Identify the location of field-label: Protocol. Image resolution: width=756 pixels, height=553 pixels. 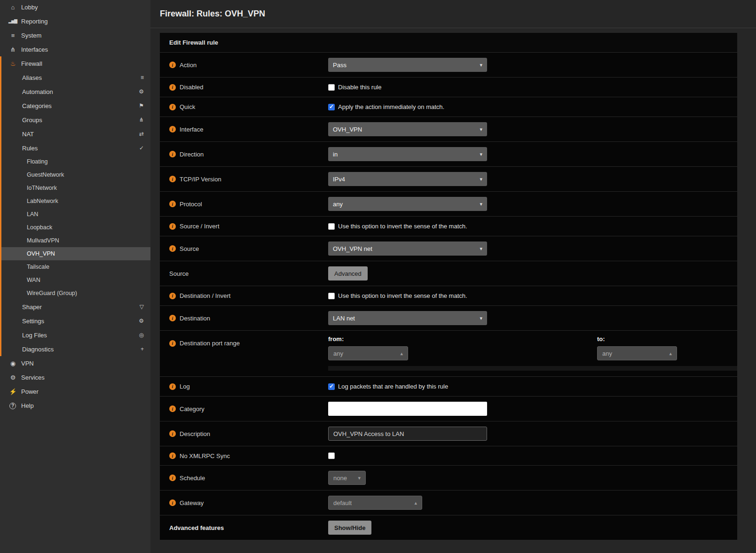
(191, 204).